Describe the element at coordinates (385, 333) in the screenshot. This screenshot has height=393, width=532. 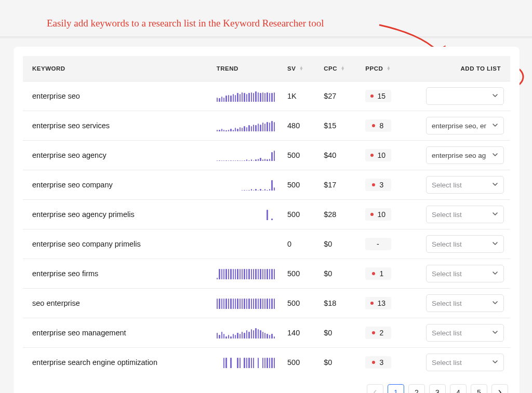
I see `ppcd-cell: 2` at that location.